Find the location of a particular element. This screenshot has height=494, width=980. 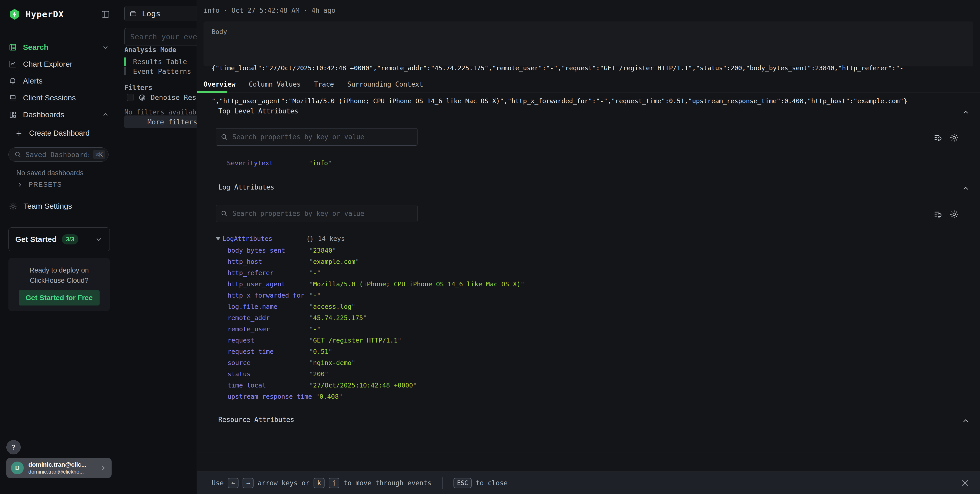

sidebar-collapse-icon is located at coordinates (105, 14).